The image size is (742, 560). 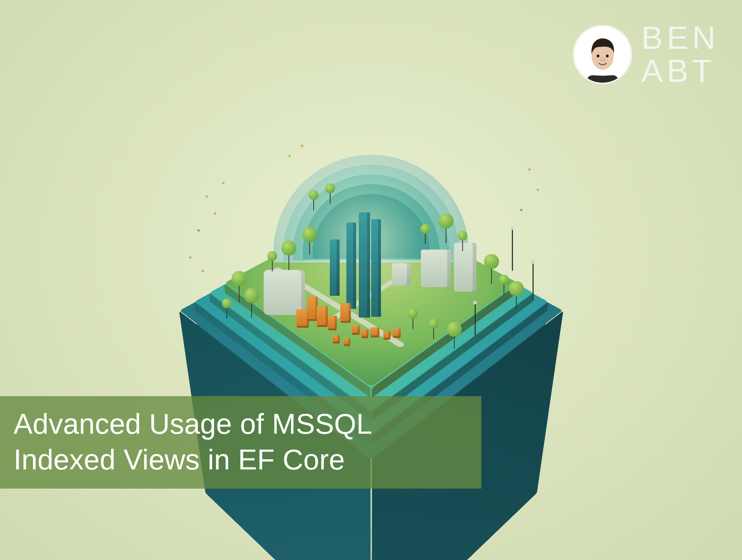 What do you see at coordinates (680, 38) in the screenshot?
I see `author-name-first: BEN` at bounding box center [680, 38].